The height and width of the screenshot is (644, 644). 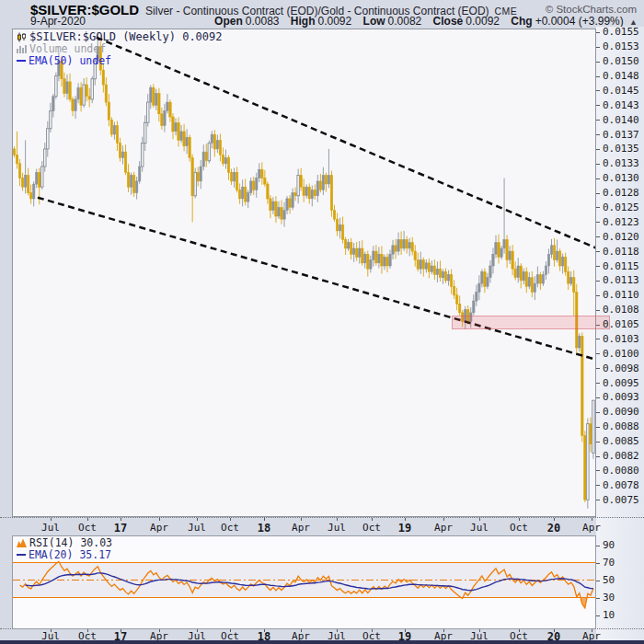 I want to click on price-axis-label: 0.0088, so click(x=621, y=427).